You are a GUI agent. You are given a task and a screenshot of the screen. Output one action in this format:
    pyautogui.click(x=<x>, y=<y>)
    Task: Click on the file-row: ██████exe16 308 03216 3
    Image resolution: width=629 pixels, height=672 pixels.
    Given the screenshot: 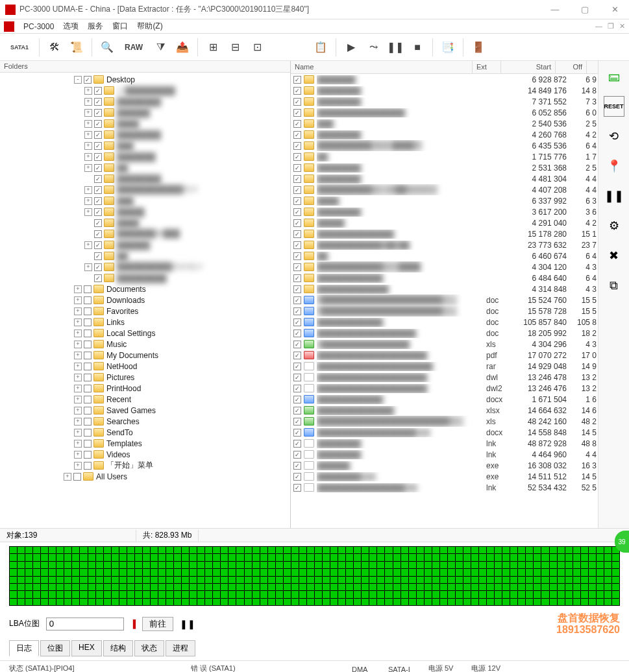 What is the action you would take?
    pyautogui.click(x=444, y=466)
    